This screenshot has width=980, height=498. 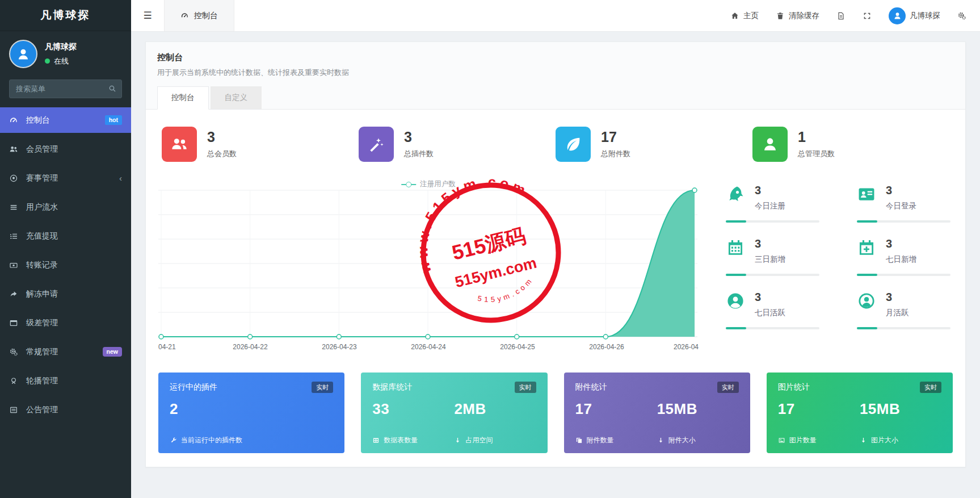 I want to click on window-icon, so click(x=15, y=323).